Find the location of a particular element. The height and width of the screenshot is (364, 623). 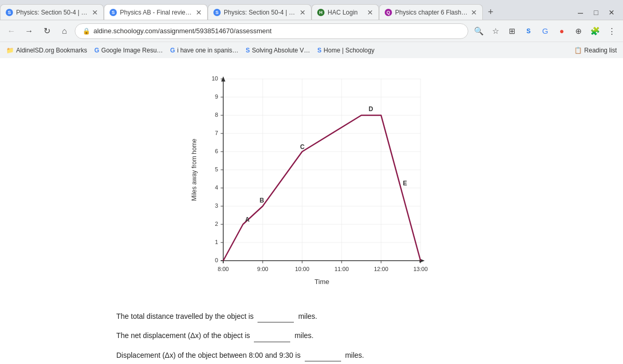

svg-text: E is located at coordinates (405, 183).